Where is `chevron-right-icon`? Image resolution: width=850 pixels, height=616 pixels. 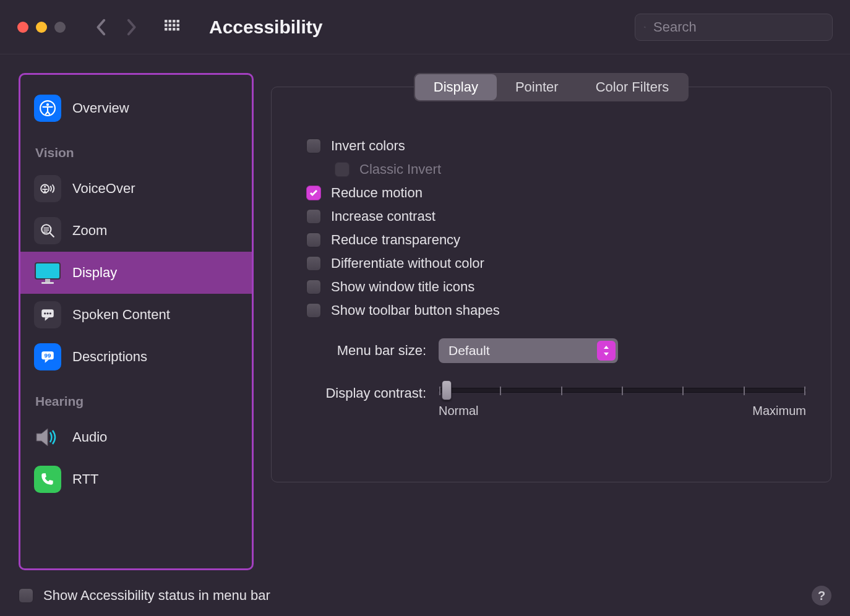
chevron-right-icon is located at coordinates (131, 27).